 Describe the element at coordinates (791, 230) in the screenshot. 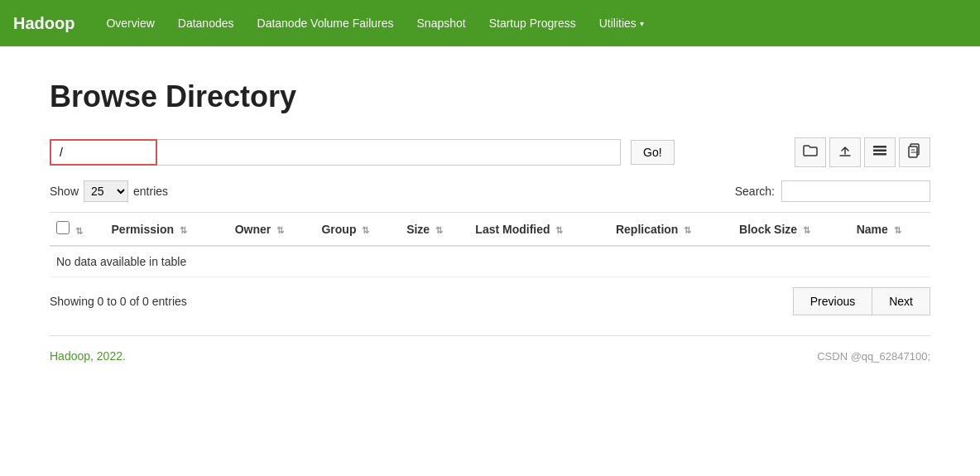

I see `th-block-size: Block Size ⇅` at that location.